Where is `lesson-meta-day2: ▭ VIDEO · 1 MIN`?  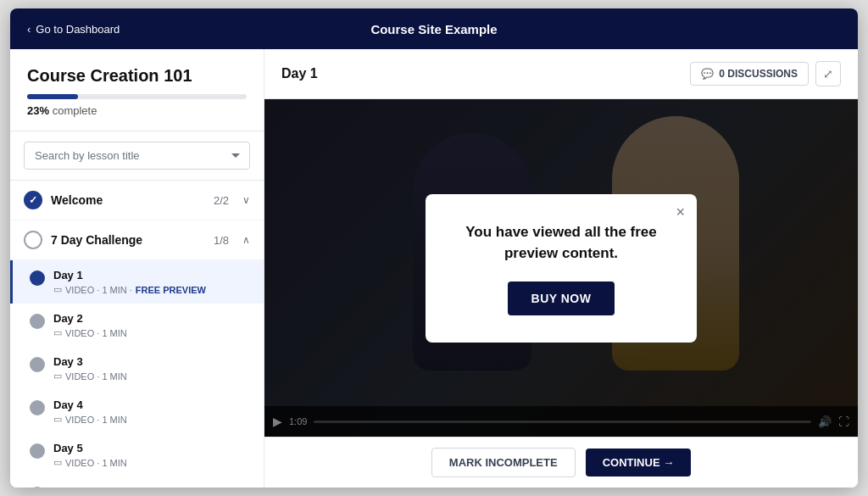 lesson-meta-day2: ▭ VIDEO · 1 MIN is located at coordinates (90, 332).